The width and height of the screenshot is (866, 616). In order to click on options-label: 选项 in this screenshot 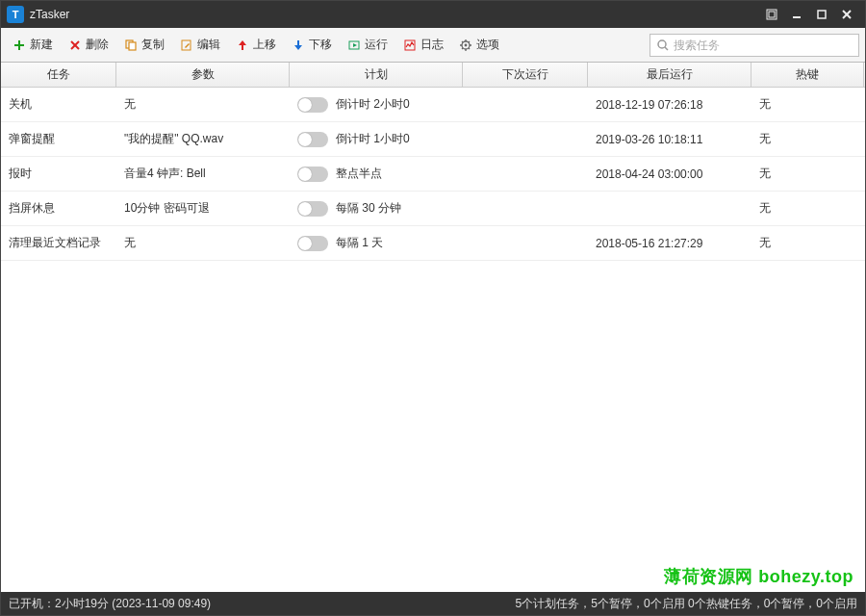, I will do `click(488, 44)`.